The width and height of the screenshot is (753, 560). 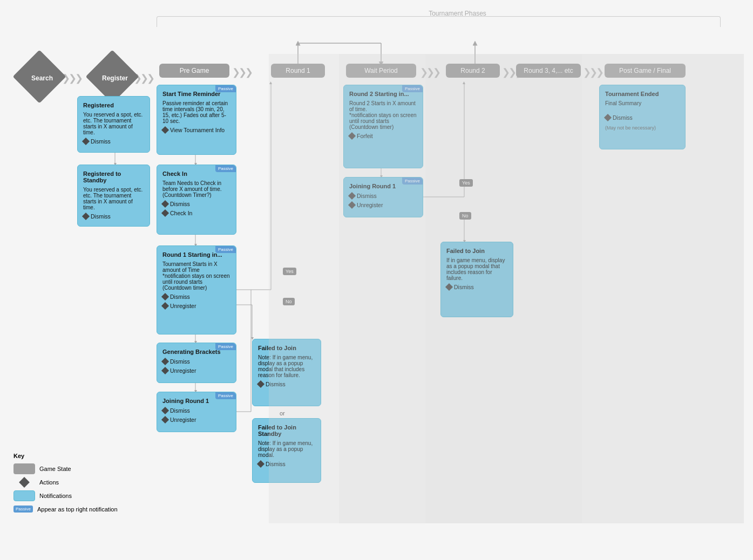 What do you see at coordinates (304, 289) in the screenshot?
I see `round1-region` at bounding box center [304, 289].